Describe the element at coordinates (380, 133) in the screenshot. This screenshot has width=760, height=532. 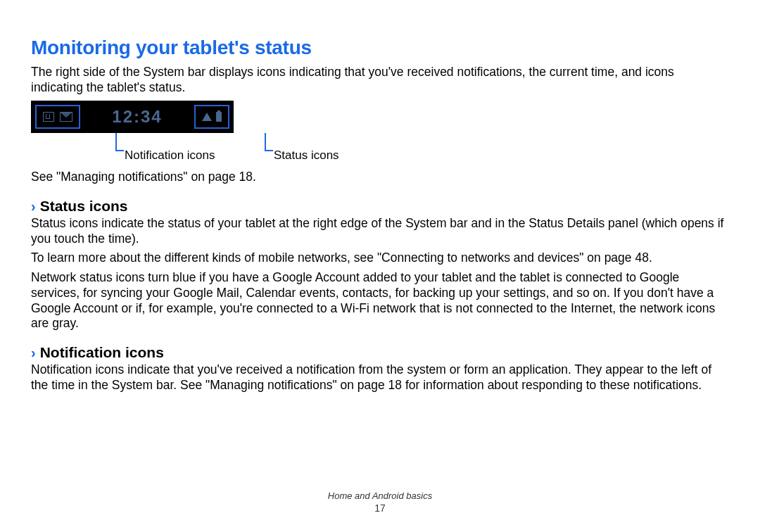
I see `system-bar-figure: 12:34 Notification icons Status icons` at that location.